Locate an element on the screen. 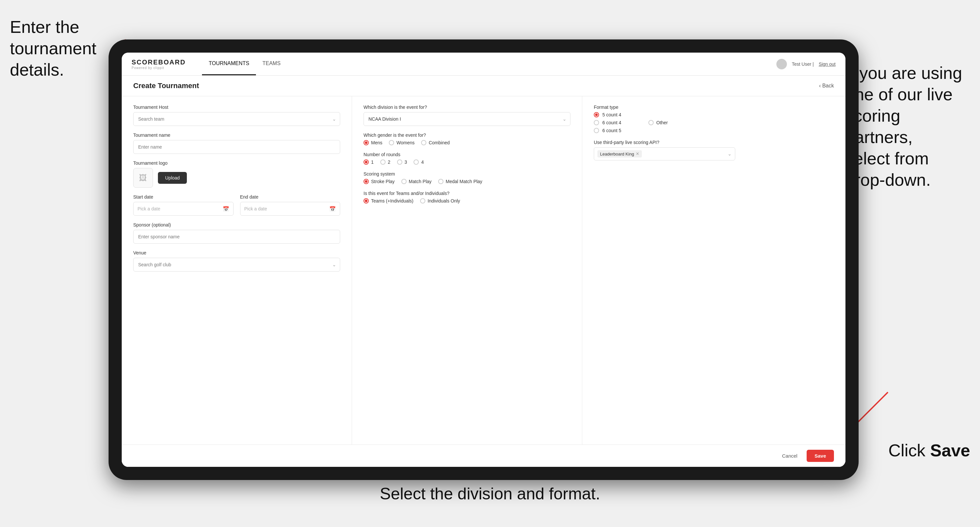 This screenshot has height=527, width=980. tournament-host-input-wrapper is located at coordinates (237, 119).